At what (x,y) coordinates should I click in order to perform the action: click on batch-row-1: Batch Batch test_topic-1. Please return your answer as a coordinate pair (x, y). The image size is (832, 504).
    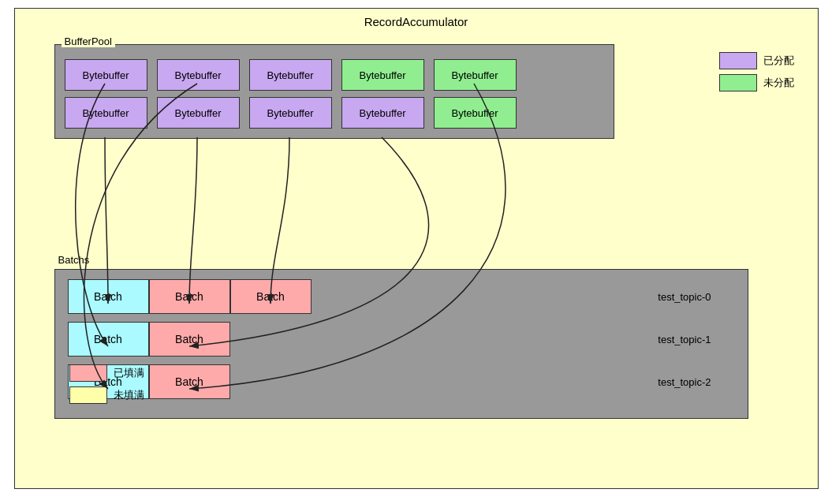
    Looking at the image, I should click on (401, 339).